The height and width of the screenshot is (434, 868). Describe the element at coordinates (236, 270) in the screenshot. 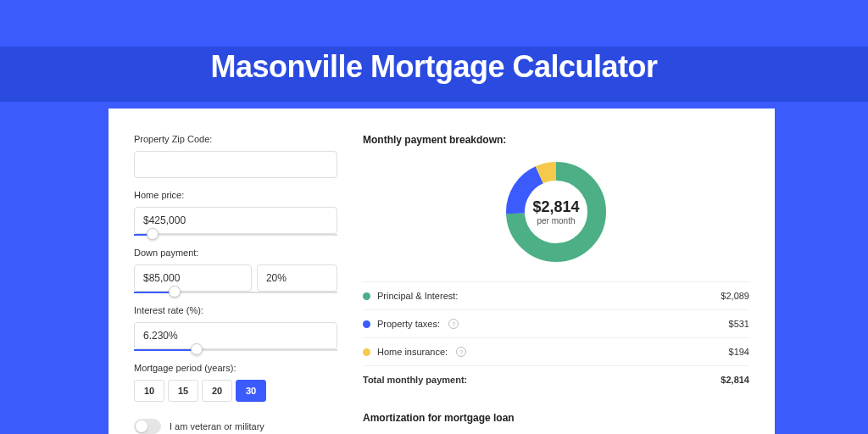

I see `down-payment-field: Down payment:` at that location.